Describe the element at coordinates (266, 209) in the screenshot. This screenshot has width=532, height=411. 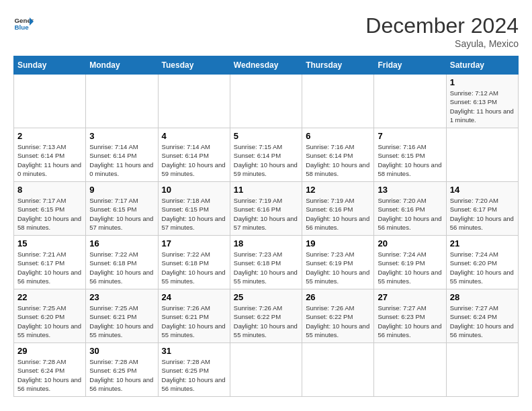
I see `calendar-day-cell: 11Sunrise: 7:19 AMSunset: 6:16 PMDayligh…` at that location.